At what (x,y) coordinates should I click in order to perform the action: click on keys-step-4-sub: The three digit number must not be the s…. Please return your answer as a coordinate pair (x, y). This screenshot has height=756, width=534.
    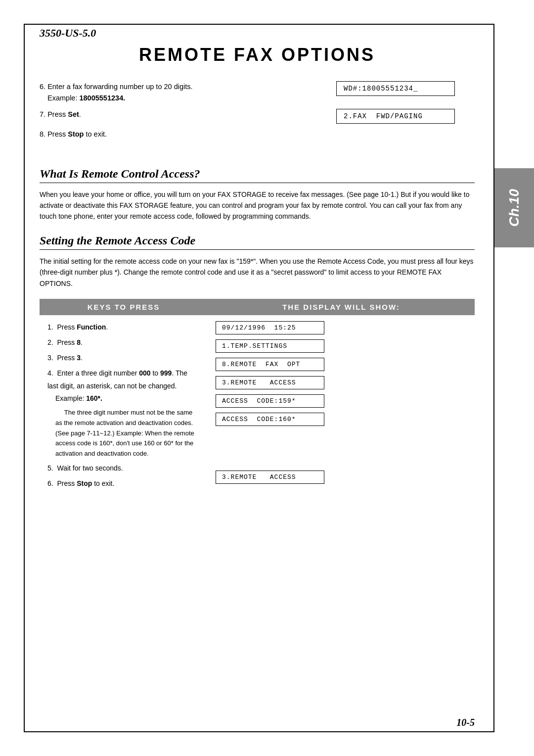
    Looking at the image, I should click on (124, 433).